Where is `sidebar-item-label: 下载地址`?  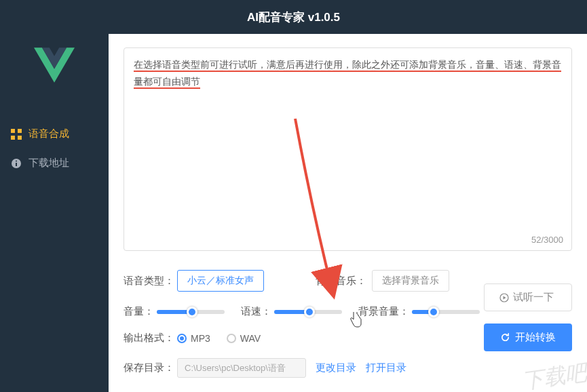
sidebar-item-label: 下载地址 is located at coordinates (49, 163).